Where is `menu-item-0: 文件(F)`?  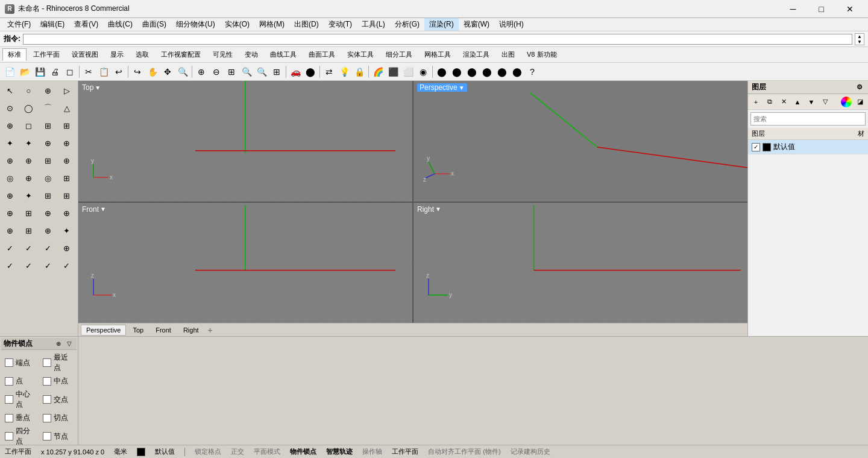 menu-item-0: 文件(F) is located at coordinates (19, 24).